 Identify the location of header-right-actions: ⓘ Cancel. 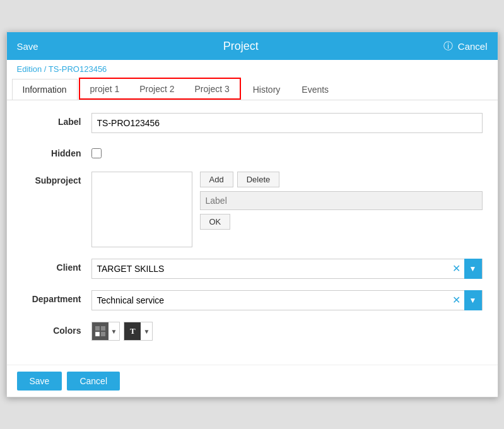
(466, 47).